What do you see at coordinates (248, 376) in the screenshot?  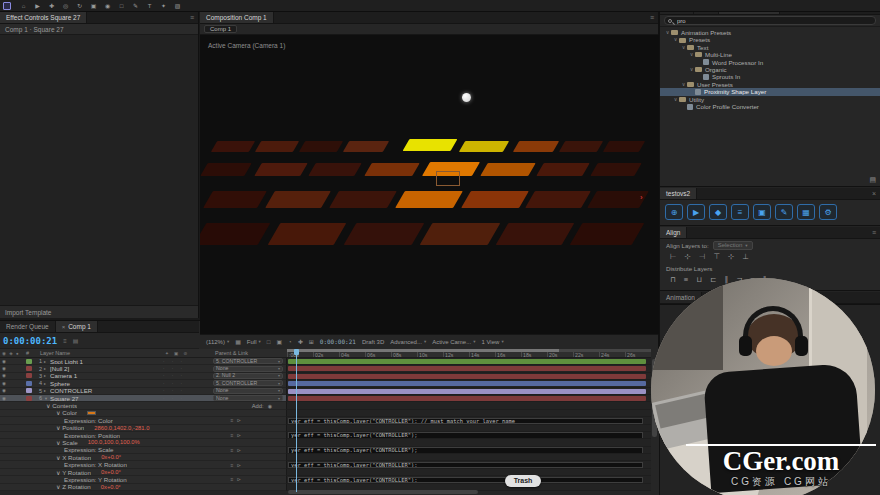 I see `parent-dropdown: 2. Null 2▾` at bounding box center [248, 376].